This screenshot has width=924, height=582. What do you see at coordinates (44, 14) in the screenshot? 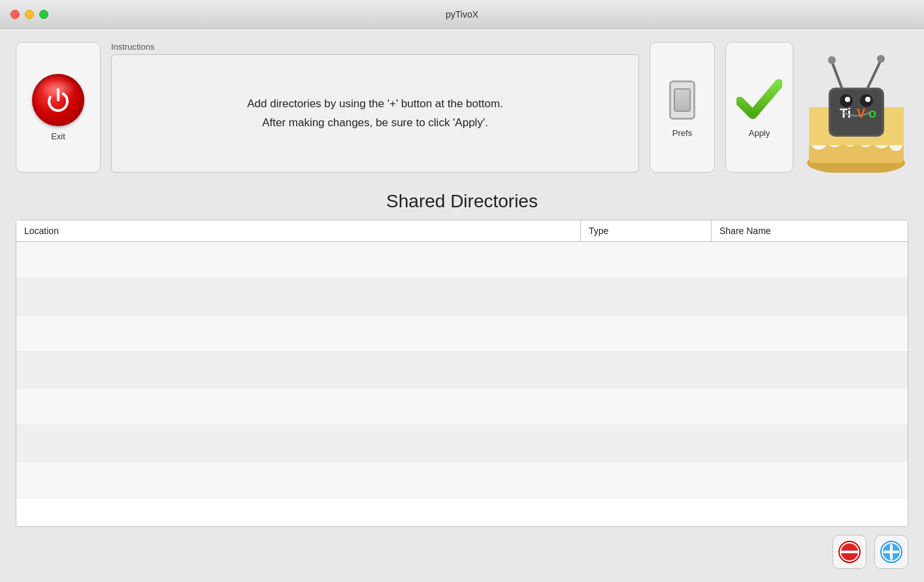
I see `maximize-button` at bounding box center [44, 14].